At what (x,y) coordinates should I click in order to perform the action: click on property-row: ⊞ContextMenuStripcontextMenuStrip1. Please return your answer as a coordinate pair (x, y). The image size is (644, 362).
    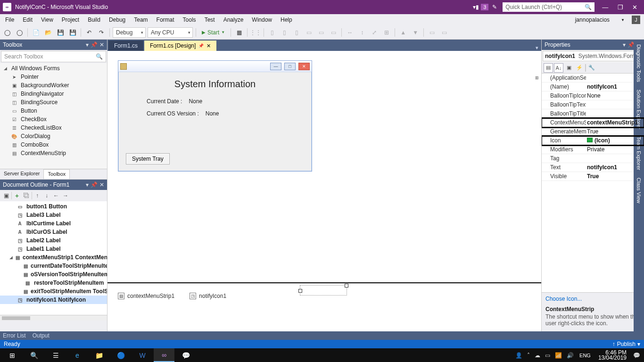
    Looking at the image, I should click on (593, 123).